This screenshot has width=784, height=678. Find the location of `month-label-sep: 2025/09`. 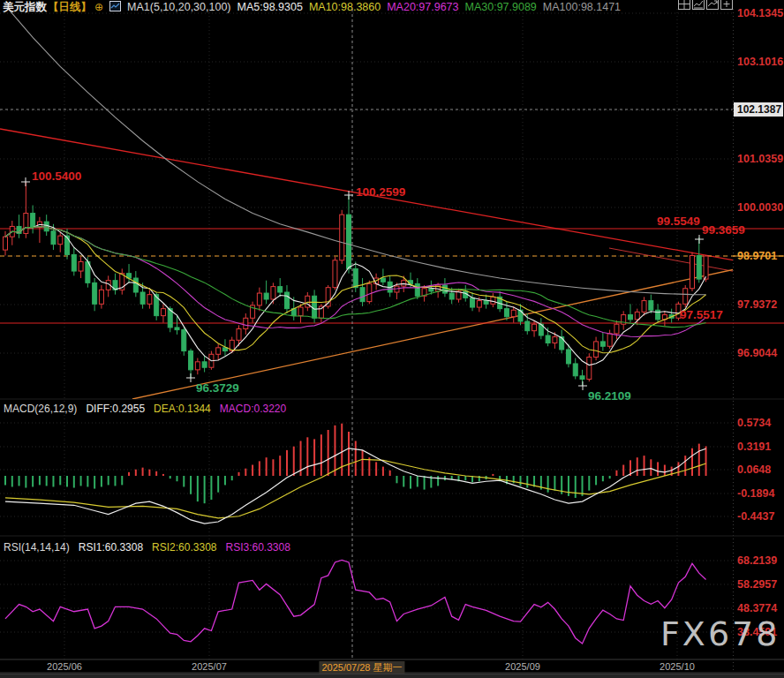

month-label-sep: 2025/09 is located at coordinates (523, 667).